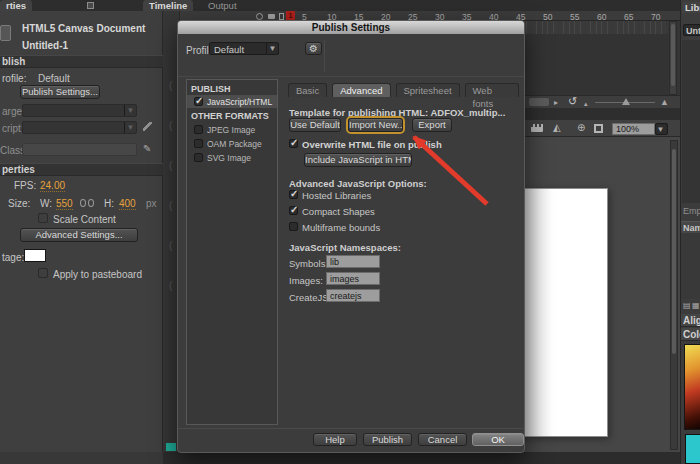 The height and width of the screenshot is (464, 700). Describe the element at coordinates (692, 228) in the screenshot. I see `library-name-label: Nam` at that location.